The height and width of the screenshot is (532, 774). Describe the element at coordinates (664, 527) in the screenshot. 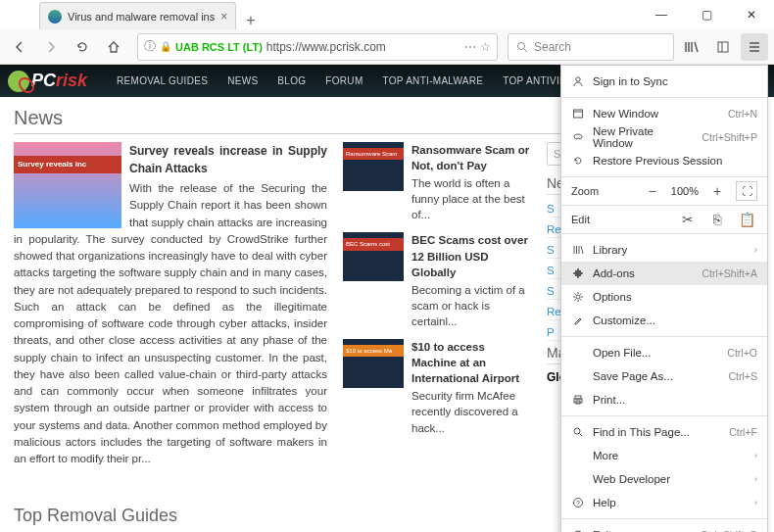

I see `menu-exit: Exit Ctrl+Shift+Q` at that location.